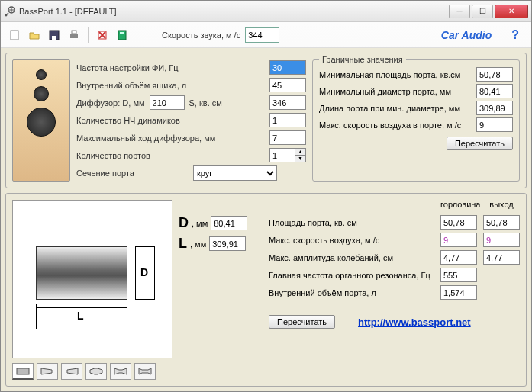  I want to click on shape-tab-cylinder, so click(23, 371).